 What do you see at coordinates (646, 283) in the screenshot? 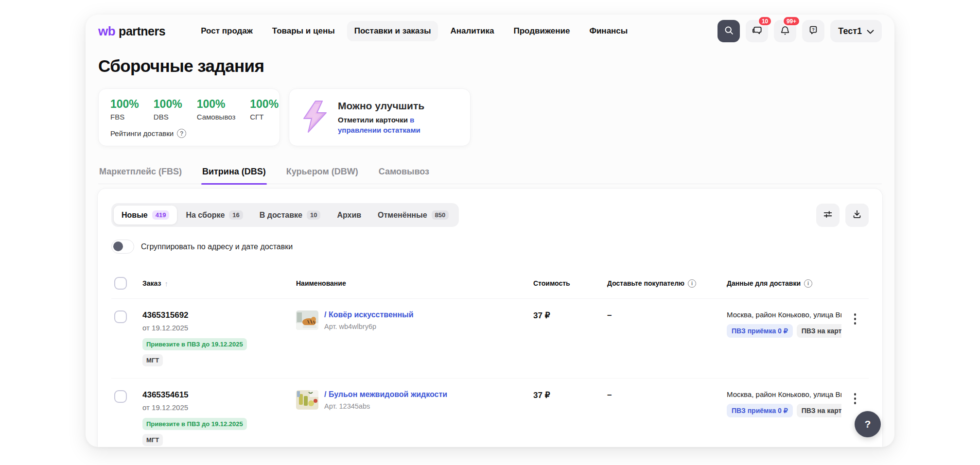
I see `column-deliver-to: Доставьте покупателю` at bounding box center [646, 283].